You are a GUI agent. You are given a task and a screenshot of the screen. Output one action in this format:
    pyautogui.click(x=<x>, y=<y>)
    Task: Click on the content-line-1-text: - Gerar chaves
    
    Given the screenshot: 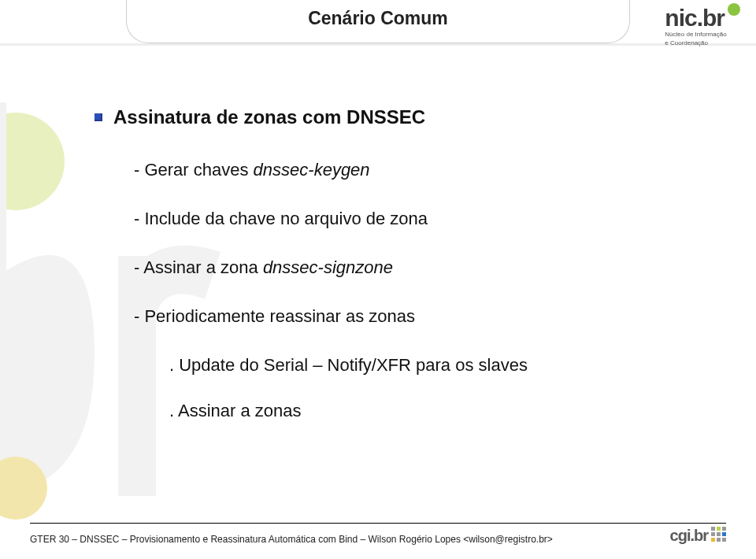 What is the action you would take?
    pyautogui.click(x=194, y=170)
    